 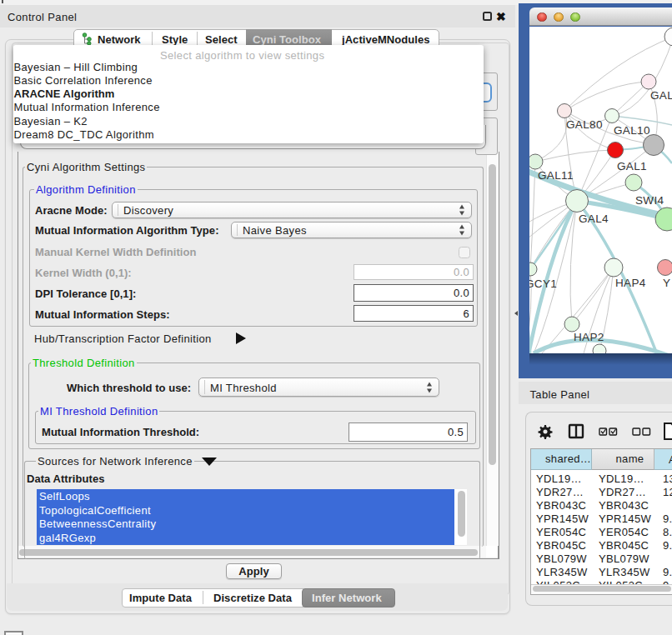 What do you see at coordinates (650, 200) in the screenshot?
I see `svg-text: SWI4` at bounding box center [650, 200].